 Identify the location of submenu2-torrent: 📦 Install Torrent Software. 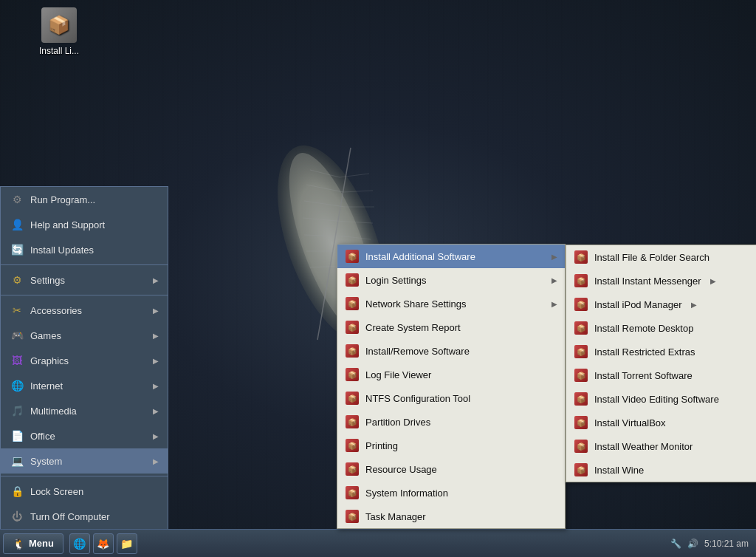
(662, 375).